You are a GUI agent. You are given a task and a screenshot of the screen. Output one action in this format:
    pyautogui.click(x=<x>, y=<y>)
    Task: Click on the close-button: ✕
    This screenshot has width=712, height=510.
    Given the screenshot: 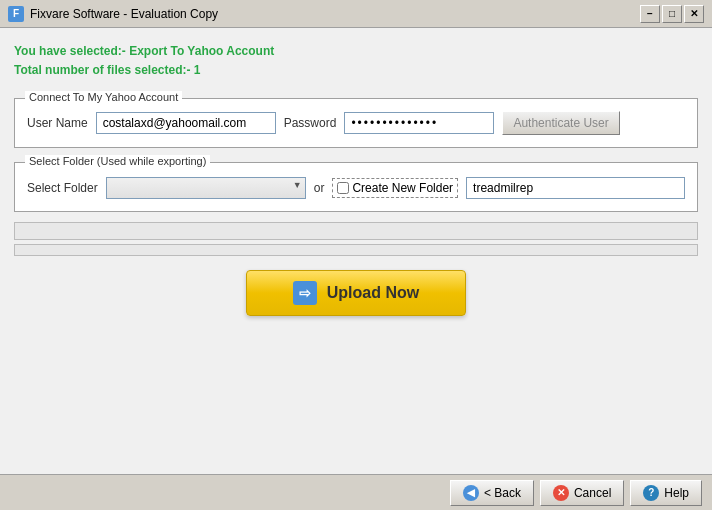 What is the action you would take?
    pyautogui.click(x=694, y=14)
    